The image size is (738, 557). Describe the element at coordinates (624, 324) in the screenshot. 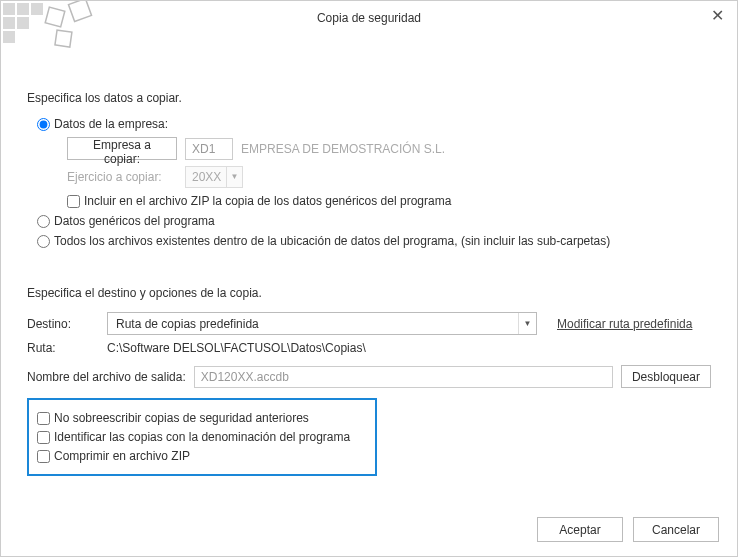

I see `modificar-ruta-link: Modificar ruta predefinida` at that location.